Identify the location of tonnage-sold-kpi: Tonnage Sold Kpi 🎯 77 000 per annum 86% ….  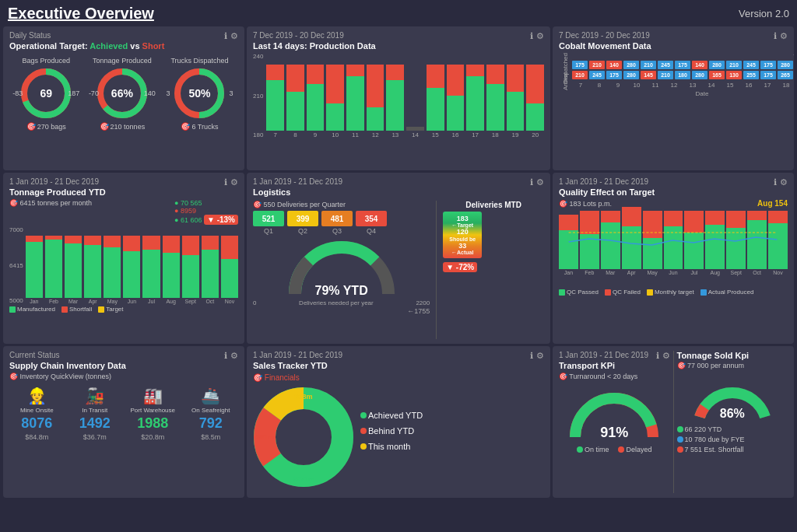
(733, 422).